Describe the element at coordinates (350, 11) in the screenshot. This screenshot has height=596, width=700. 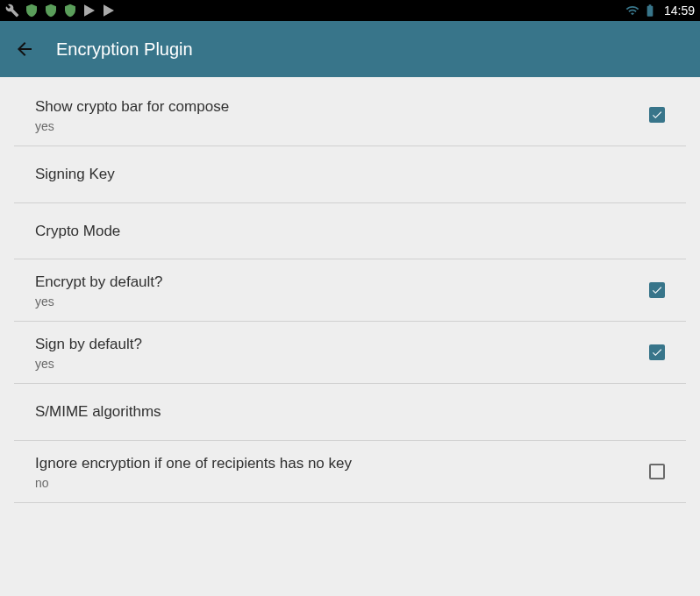
I see `status-bar: 14:59` at that location.